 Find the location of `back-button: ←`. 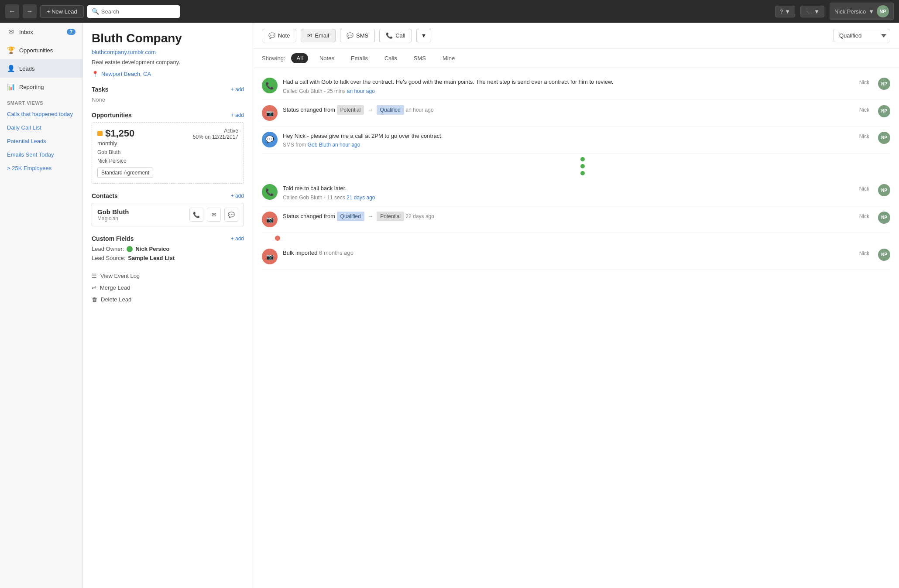

back-button: ← is located at coordinates (12, 11).